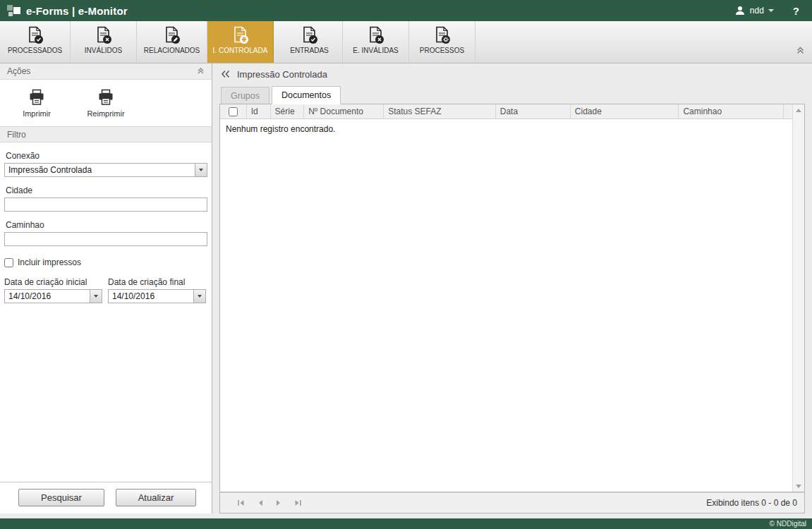 The height and width of the screenshot is (529, 812). I want to click on imprimir-button: Imprimir, so click(37, 103).